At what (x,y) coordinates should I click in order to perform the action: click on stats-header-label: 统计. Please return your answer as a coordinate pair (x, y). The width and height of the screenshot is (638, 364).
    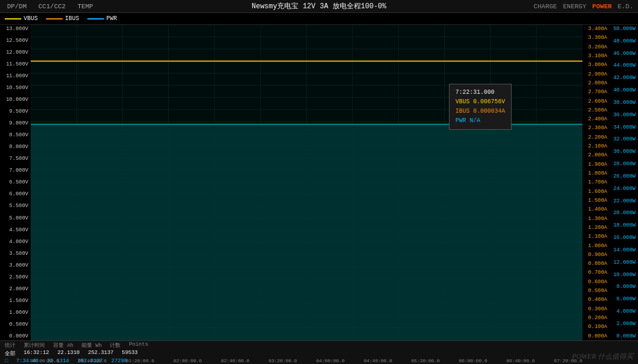
    Looking at the image, I should click on (10, 346).